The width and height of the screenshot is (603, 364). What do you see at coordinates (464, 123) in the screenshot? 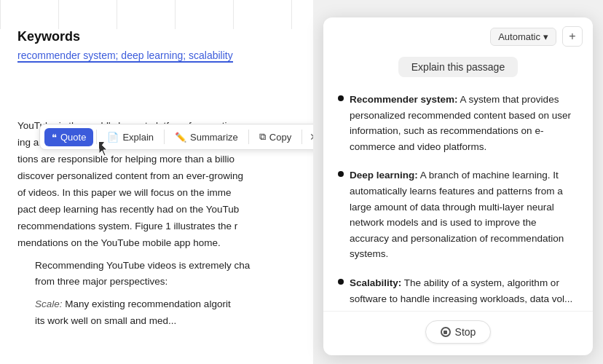
I see `term-text-1: Recommender system: A system that provid…` at bounding box center [464, 123].